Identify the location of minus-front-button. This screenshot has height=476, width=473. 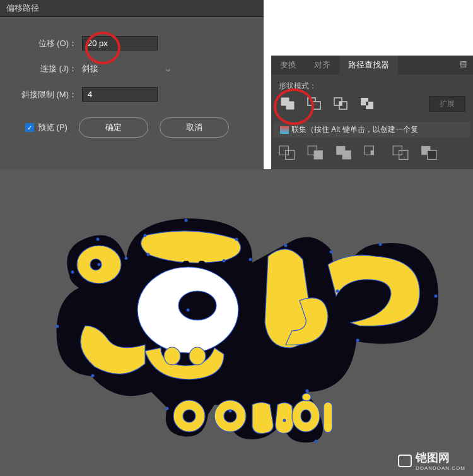
(314, 104).